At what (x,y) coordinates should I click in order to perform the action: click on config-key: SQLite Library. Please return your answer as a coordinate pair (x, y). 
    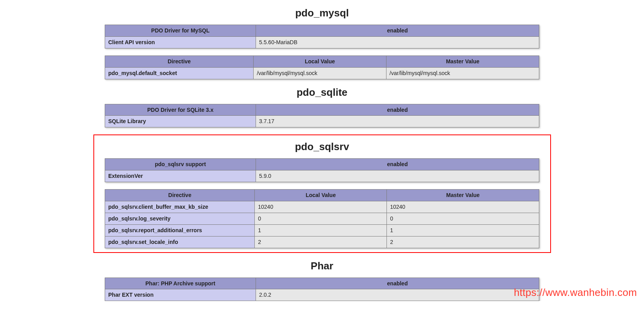
    Looking at the image, I should click on (181, 122).